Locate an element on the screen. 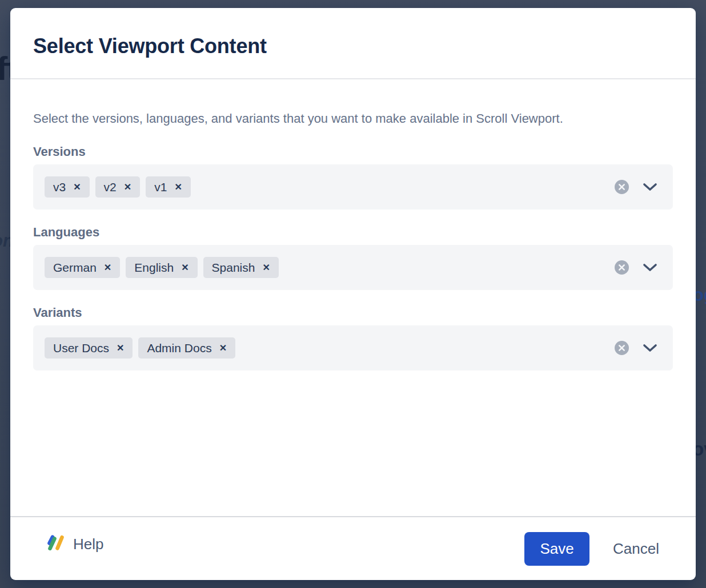 The image size is (706, 588). versions-tags: v3 ✕ v2 ✕ v1 ✕ is located at coordinates (118, 187).